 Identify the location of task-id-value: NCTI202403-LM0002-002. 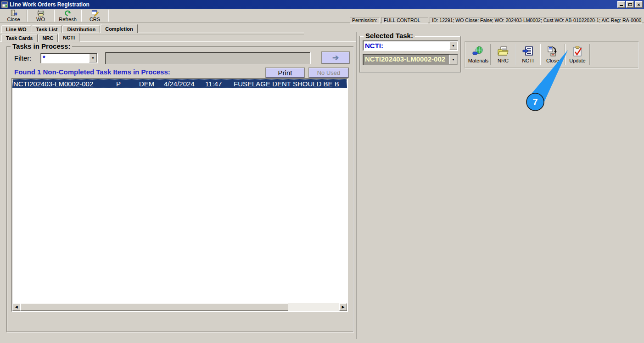
(406, 60).